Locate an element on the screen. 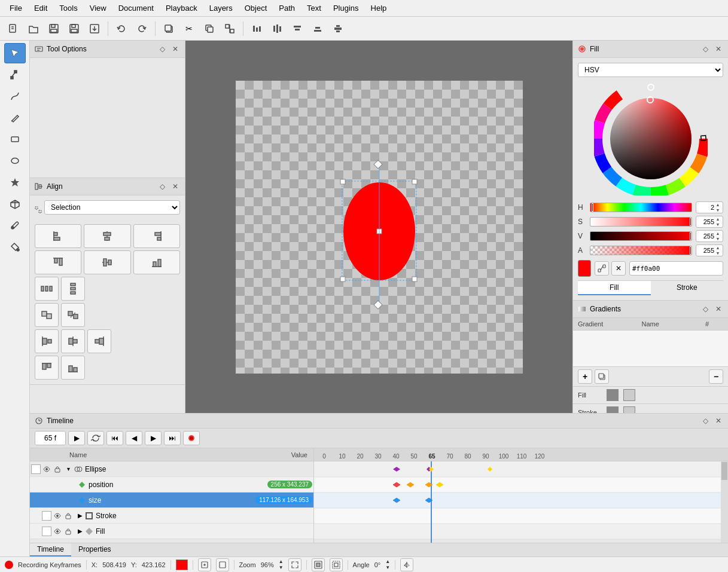 Image resolution: width=728 pixels, height=572 pixels. make-horiz-gaps-btn is located at coordinates (47, 289).